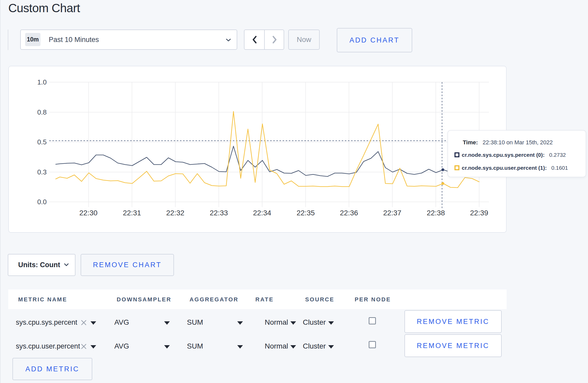  I want to click on svg-text: 22:34, so click(262, 213).